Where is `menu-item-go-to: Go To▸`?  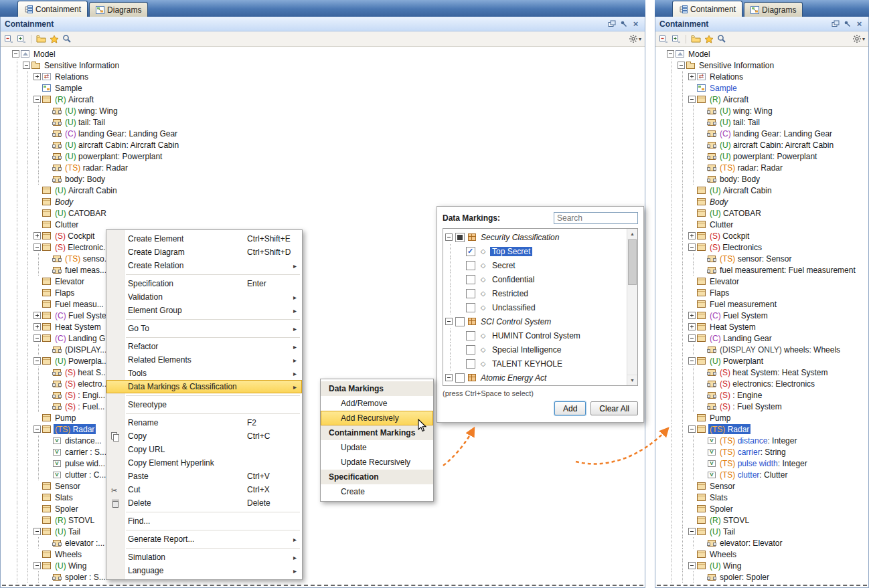
menu-item-go-to: Go To▸ is located at coordinates (204, 328).